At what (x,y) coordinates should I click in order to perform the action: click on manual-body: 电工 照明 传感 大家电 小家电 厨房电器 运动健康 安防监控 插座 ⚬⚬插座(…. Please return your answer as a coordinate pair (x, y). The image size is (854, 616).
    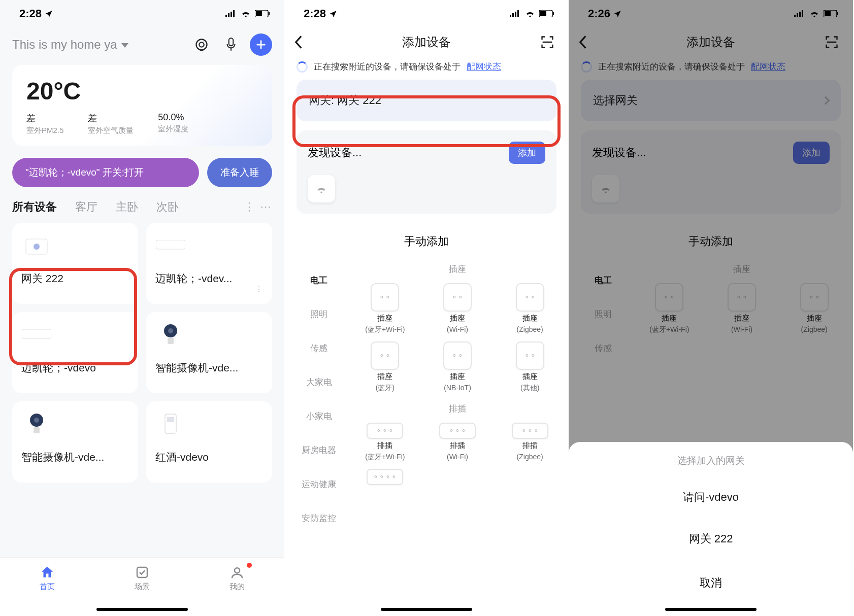
    Looking at the image, I should click on (426, 399).